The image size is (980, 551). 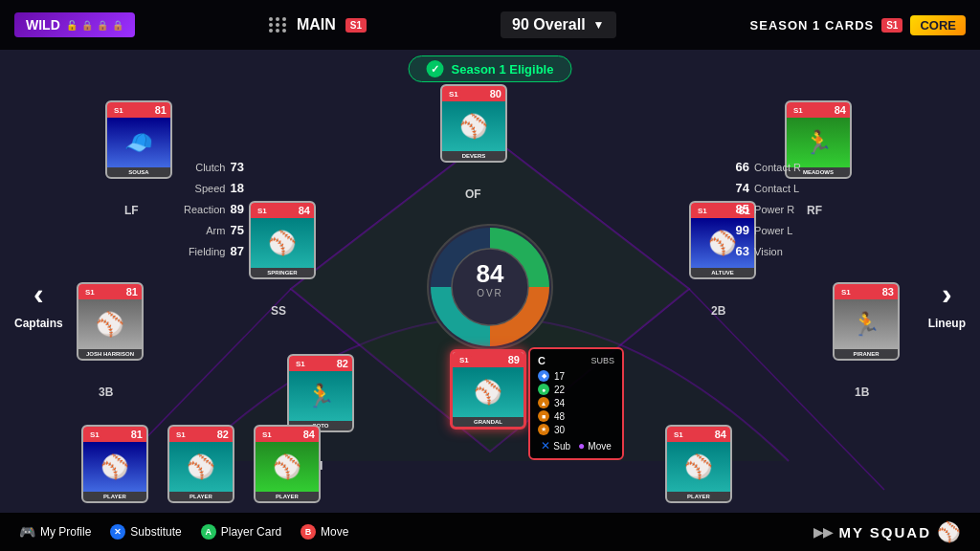 What do you see at coordinates (947, 323) in the screenshot?
I see `lineup-label: Lineup` at bounding box center [947, 323].